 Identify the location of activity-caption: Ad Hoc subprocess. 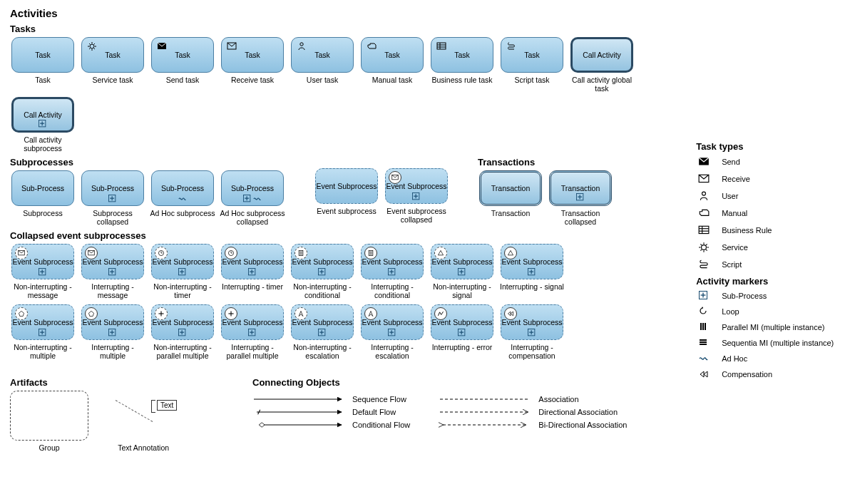
(183, 217).